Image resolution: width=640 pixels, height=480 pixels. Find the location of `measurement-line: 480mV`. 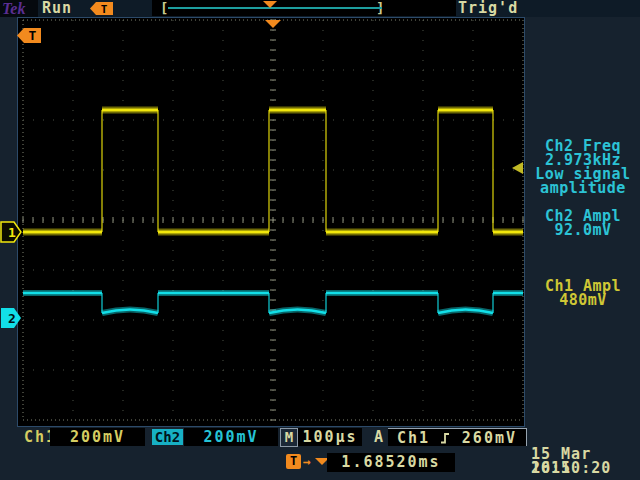

measurement-line: 480mV is located at coordinates (583, 300).